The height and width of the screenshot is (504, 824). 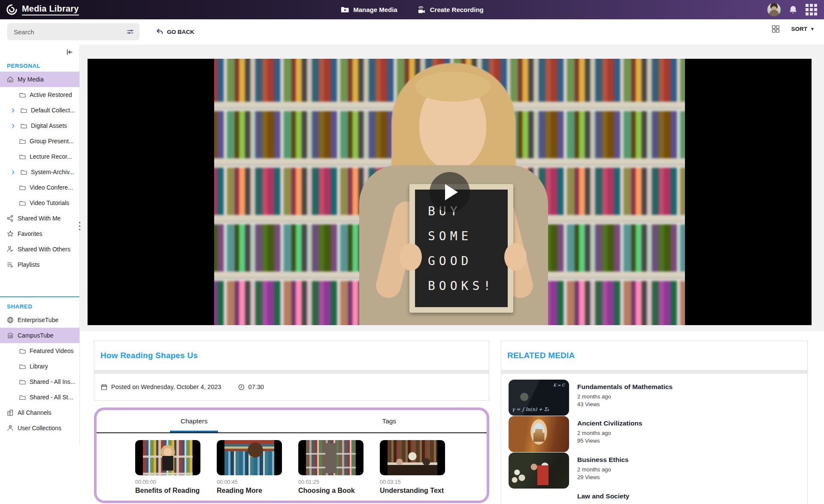 I want to click on sidebar-item-shared-with-others: Shared With Others, so click(x=39, y=249).